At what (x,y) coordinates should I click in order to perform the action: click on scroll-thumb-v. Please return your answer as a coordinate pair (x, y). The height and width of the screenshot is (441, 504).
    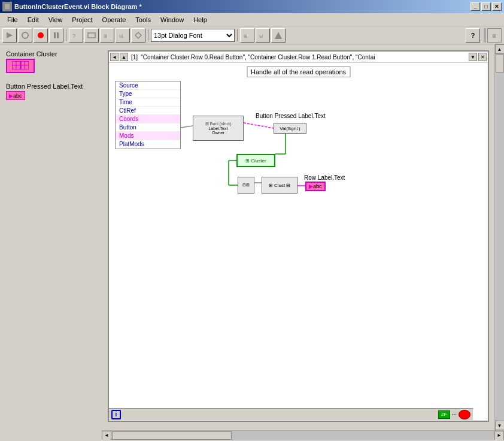
    Looking at the image, I should click on (500, 64).